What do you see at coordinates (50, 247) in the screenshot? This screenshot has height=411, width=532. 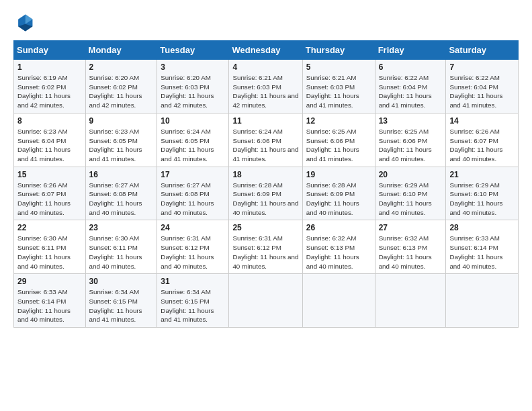 I see `calendar-cell: 22 Sunrise: 6:30 AM Sunset: 6:11 PM Dayl…` at bounding box center [50, 247].